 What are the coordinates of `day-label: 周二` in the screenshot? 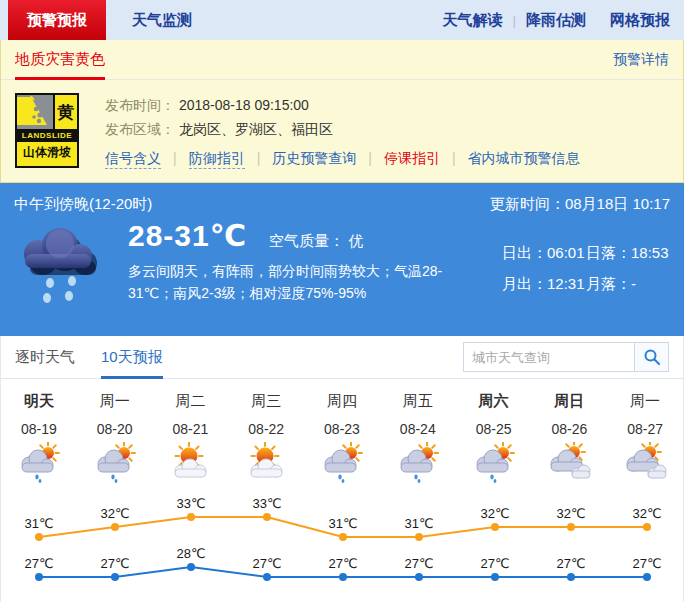 It's located at (191, 402).